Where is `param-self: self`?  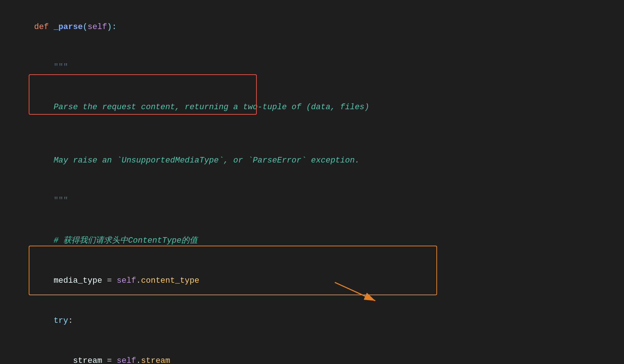 param-self: self is located at coordinates (97, 27).